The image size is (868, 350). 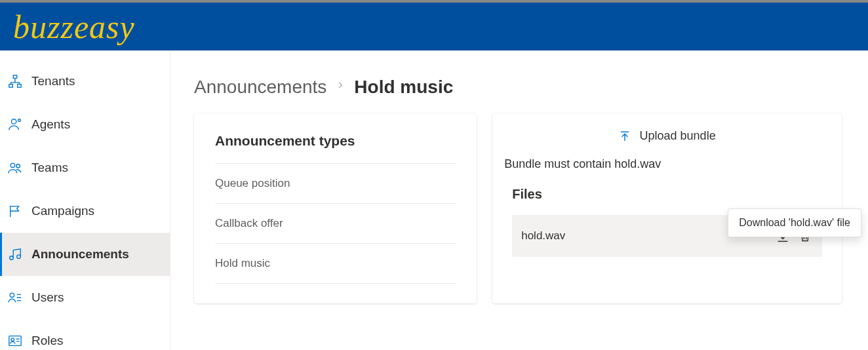 What do you see at coordinates (260, 87) in the screenshot?
I see `breadcrumb-parent: Announcements` at bounding box center [260, 87].